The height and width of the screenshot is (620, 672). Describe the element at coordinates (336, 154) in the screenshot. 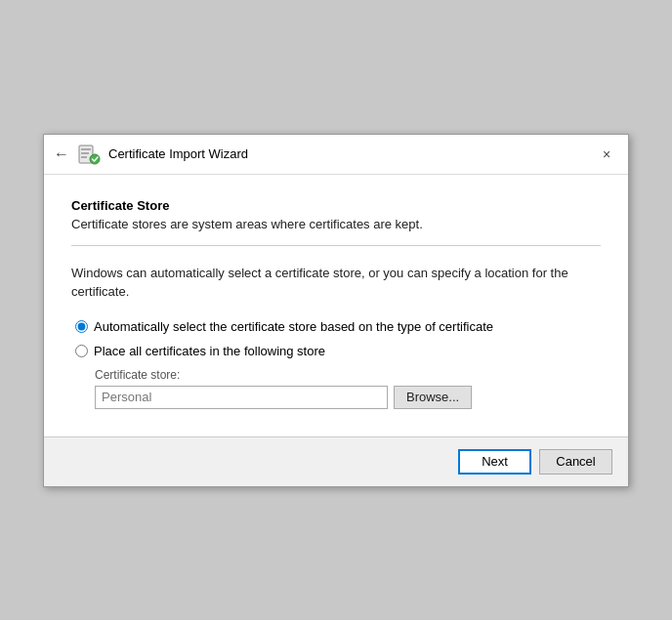

I see `title-bar: ← Certificate Import Wizard ×` at that location.